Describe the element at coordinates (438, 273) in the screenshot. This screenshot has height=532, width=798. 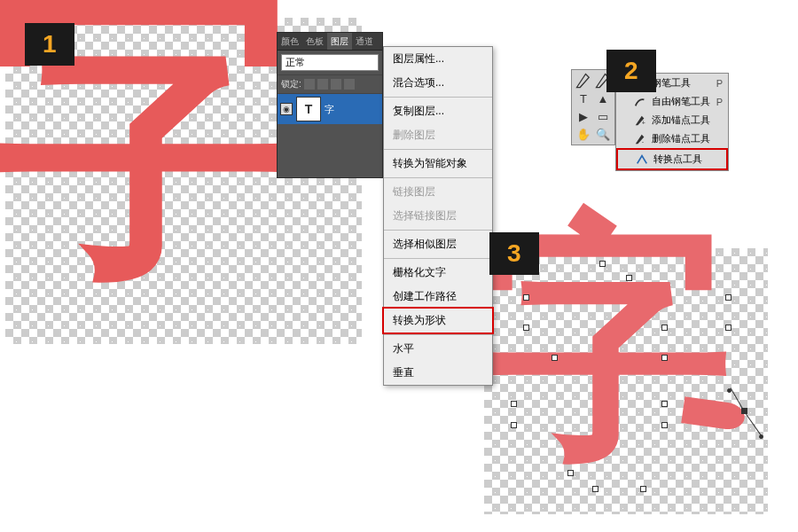
I see `mi-rasterize-type: 栅格化文字` at that location.